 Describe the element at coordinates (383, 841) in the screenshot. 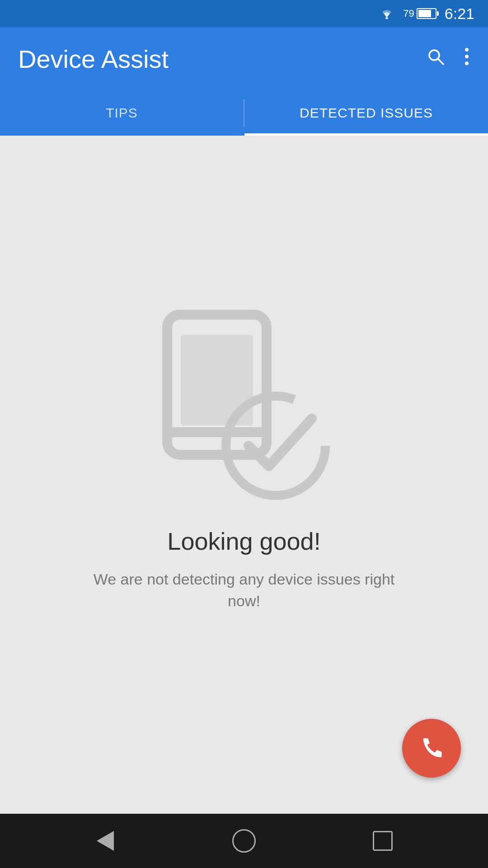

I see `recents-button` at that location.